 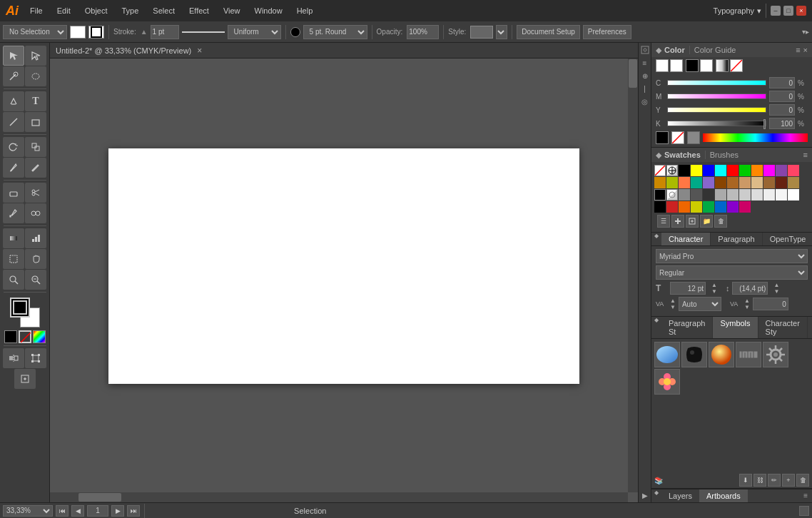 What do you see at coordinates (788, 11) in the screenshot?
I see `maximize-button: □` at bounding box center [788, 11].